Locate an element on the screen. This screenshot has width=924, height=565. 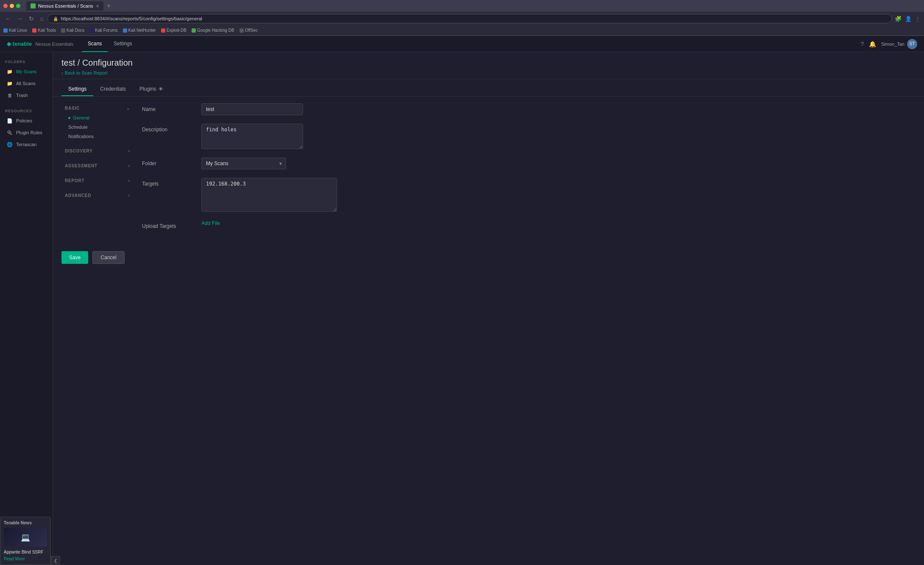
topnav-link-scans: Scans is located at coordinates (95, 44).